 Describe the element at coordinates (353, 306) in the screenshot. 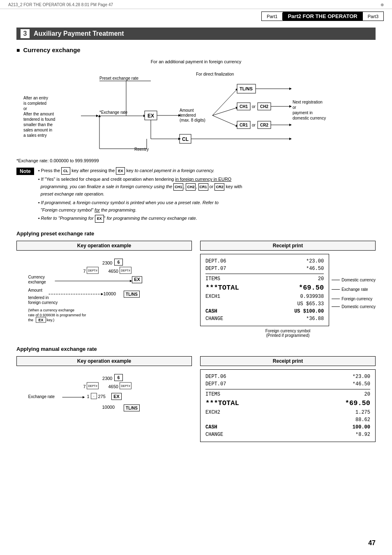

I see `annotation-domestic-2: Domestic currency` at that location.